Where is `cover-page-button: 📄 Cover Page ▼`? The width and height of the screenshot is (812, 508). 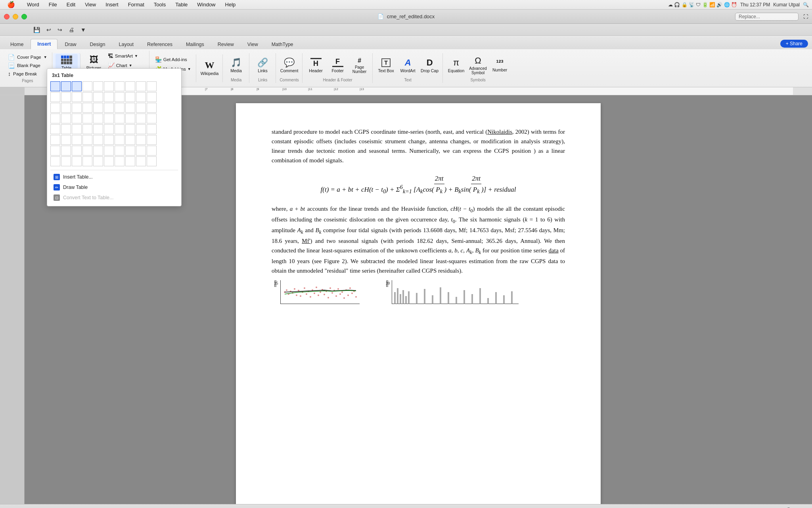
cover-page-button: 📄 Cover Page ▼ is located at coordinates (28, 57).